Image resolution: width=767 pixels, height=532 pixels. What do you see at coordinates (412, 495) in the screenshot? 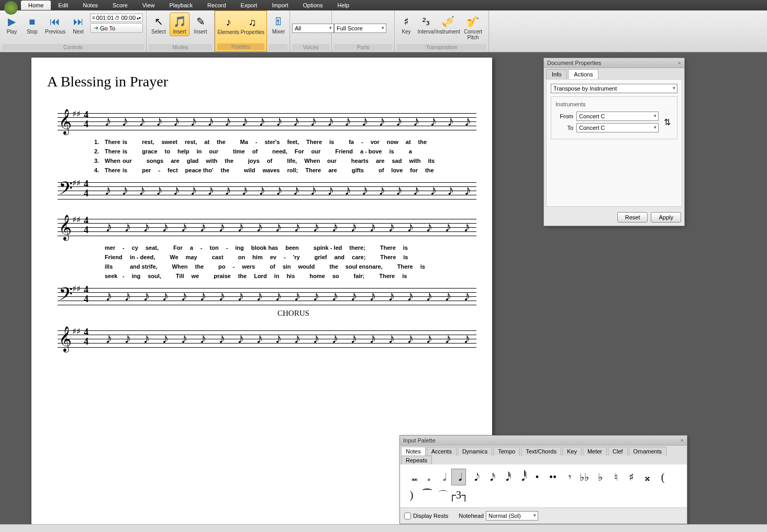
I see `note-button-17: )` at bounding box center [412, 495].